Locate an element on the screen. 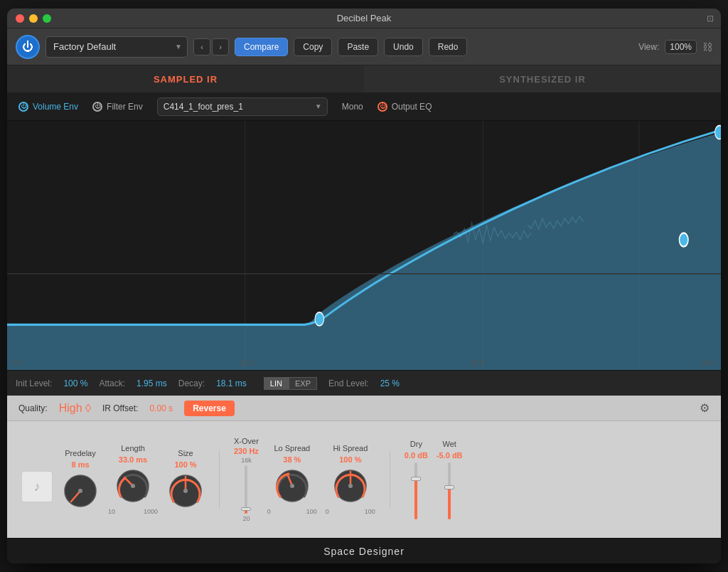 The image size is (728, 572). length-tick-min: 10 is located at coordinates (112, 512).